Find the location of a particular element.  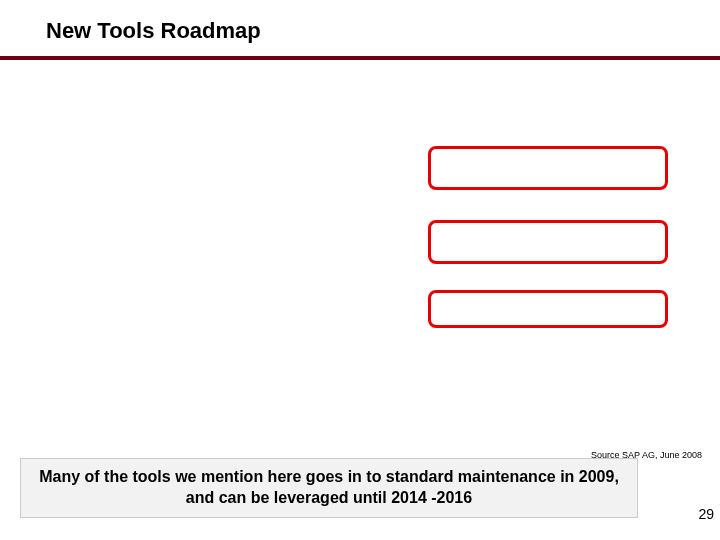

slide-title: New Tools Roadmap is located at coordinates (383, 31).